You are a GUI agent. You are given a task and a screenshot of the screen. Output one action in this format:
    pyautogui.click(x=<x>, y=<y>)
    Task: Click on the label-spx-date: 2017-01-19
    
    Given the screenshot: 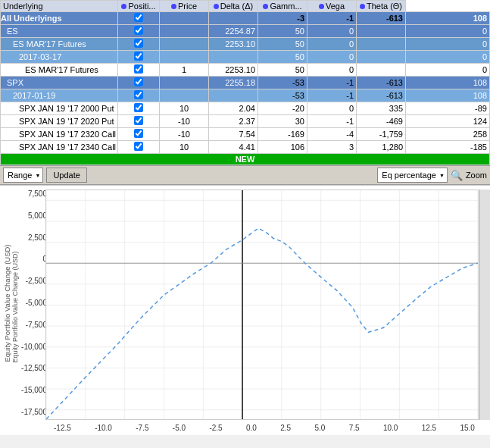 What is the action you would take?
    pyautogui.click(x=59, y=96)
    